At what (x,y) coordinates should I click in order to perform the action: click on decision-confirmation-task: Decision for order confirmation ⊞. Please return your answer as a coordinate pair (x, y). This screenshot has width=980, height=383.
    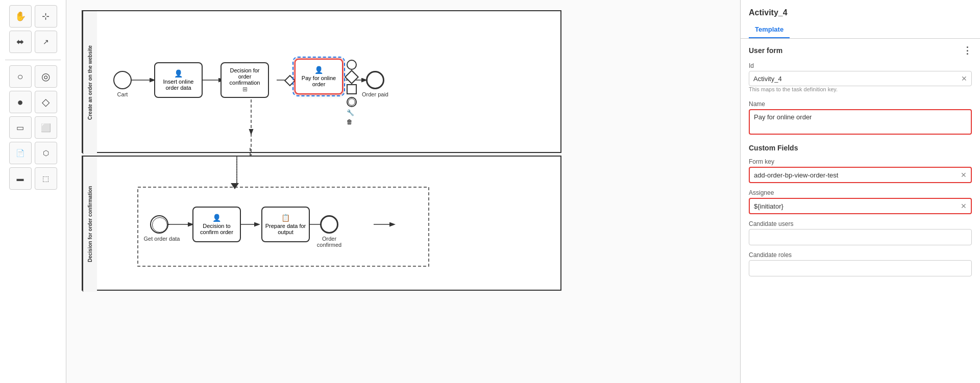
    Looking at the image, I should click on (245, 80).